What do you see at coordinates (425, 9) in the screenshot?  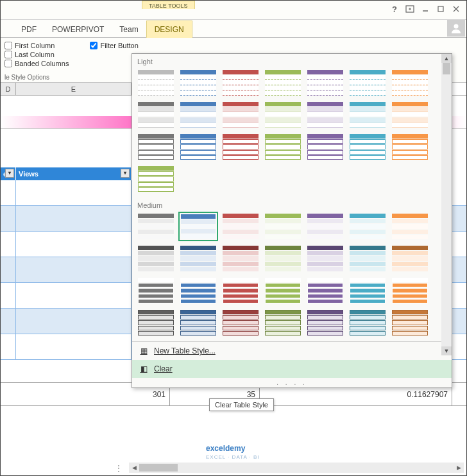 I see `minimize-icon` at bounding box center [425, 9].